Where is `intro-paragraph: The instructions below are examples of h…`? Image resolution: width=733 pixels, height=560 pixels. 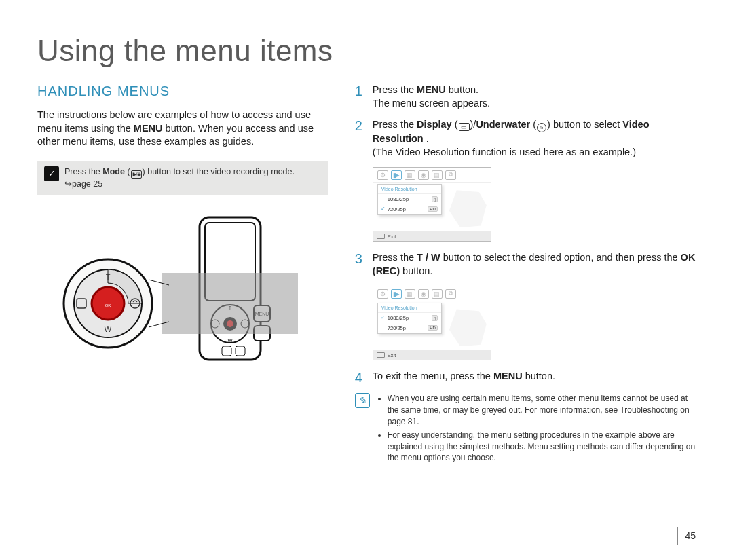
intro-paragraph: The instructions below are examples of h… is located at coordinates (183, 129).